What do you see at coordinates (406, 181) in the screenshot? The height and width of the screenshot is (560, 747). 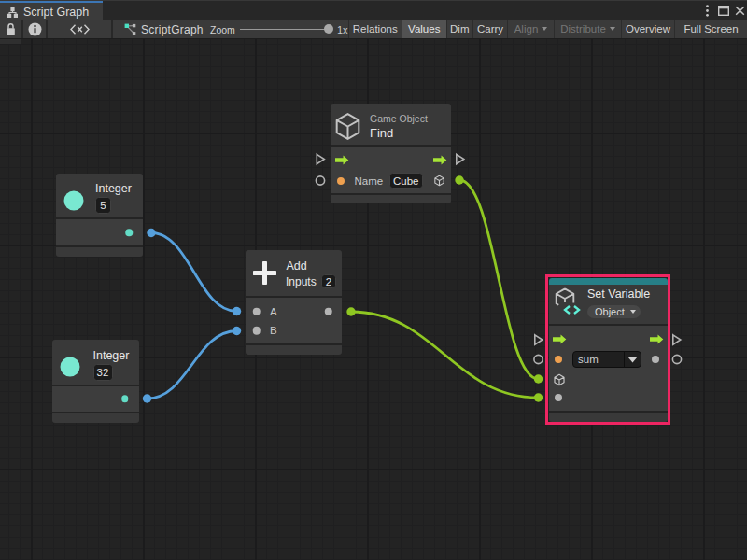 I see `name-value-input: Cube` at bounding box center [406, 181].